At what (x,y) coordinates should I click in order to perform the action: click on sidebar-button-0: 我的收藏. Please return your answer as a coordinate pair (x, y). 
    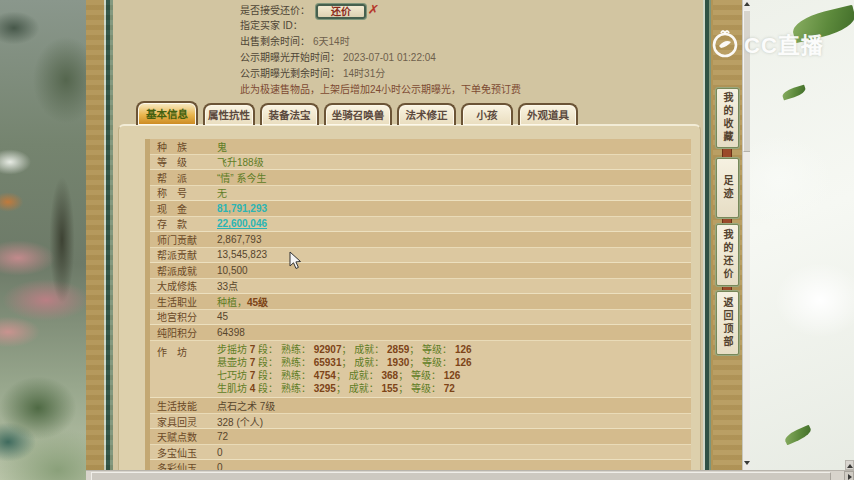
    Looking at the image, I should click on (728, 118).